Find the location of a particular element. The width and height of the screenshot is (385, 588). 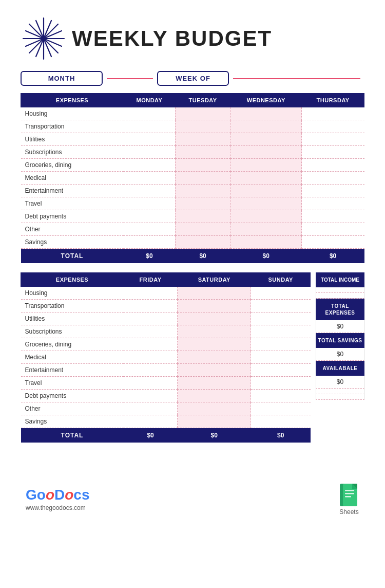

total-row: TOTAL$0$0$0$0 is located at coordinates (193, 256).